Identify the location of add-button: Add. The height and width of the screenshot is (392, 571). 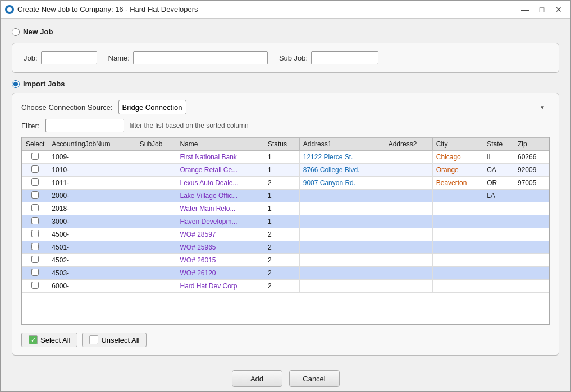
(257, 379).